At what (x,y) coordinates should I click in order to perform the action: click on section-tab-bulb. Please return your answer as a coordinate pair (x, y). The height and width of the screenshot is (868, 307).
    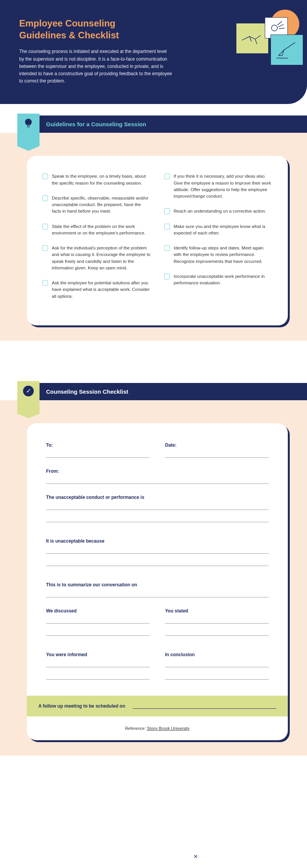
    Looking at the image, I should click on (28, 130).